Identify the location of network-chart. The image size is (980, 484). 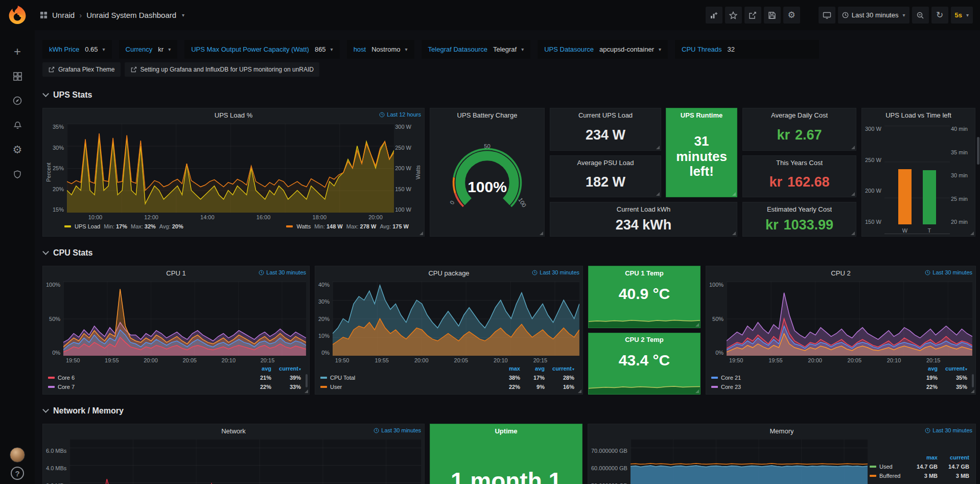
(245, 462).